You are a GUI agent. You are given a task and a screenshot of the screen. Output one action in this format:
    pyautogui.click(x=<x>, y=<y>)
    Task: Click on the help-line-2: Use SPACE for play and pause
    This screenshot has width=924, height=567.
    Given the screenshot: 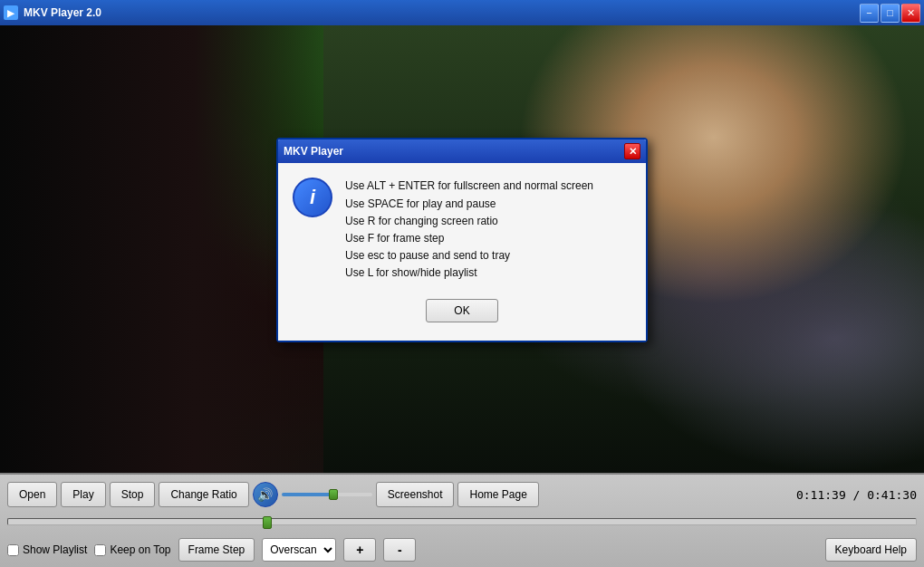 What is the action you would take?
    pyautogui.click(x=469, y=205)
    